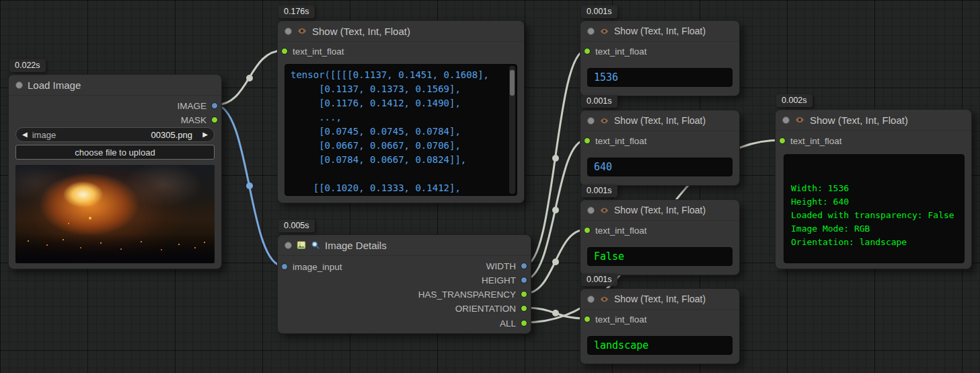 This screenshot has height=373, width=980. I want to click on node-show-transparency: 0.001s Show (Text, Int, Float) text_int_…, so click(660, 237).